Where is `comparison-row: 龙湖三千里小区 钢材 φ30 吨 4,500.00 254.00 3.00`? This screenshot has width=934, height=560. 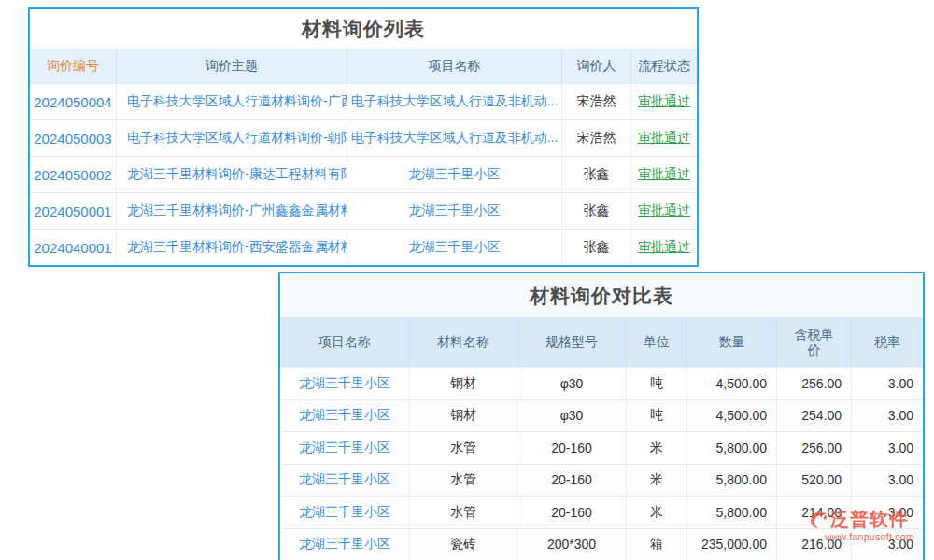
comparison-row: 龙湖三千里小区 钢材 φ30 吨 4,500.00 254.00 3.00 is located at coordinates (601, 416).